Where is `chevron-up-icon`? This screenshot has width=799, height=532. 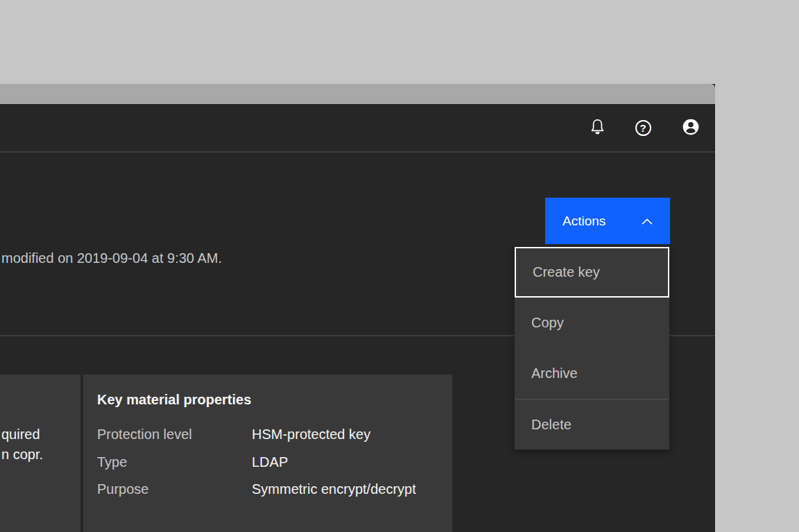
chevron-up-icon is located at coordinates (647, 221).